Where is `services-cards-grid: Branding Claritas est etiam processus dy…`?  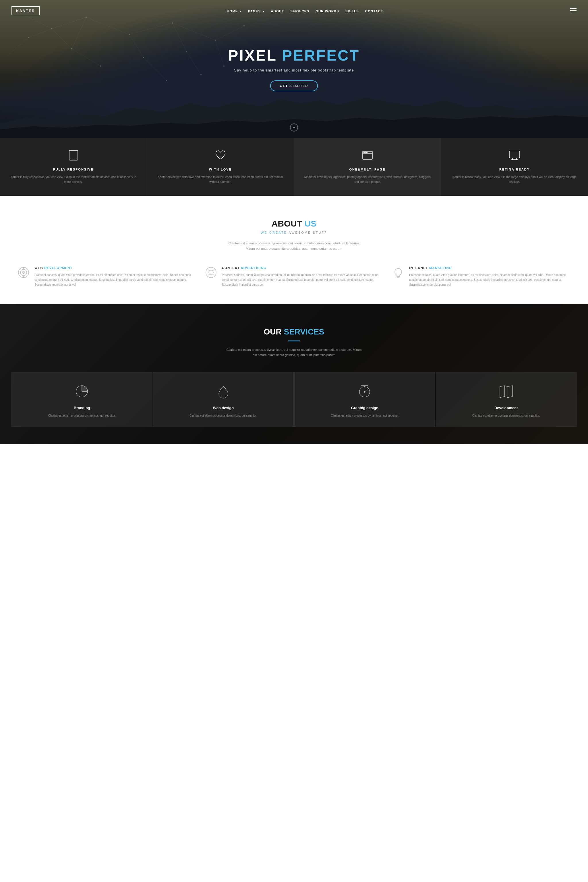 services-cards-grid: Branding Claritas est etiam processus dy… is located at coordinates (294, 399).